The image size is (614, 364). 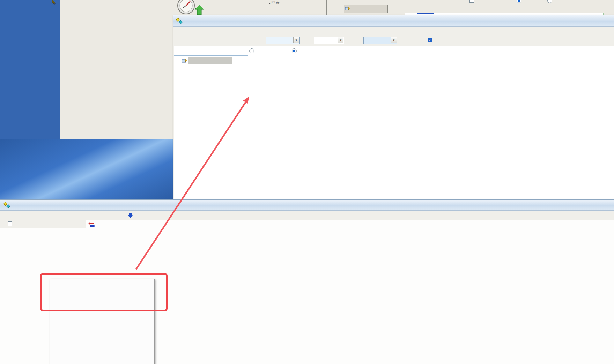 What do you see at coordinates (394, 8) in the screenshot?
I see `background-window-strip: ▾ ⿴ 増` at bounding box center [394, 8].